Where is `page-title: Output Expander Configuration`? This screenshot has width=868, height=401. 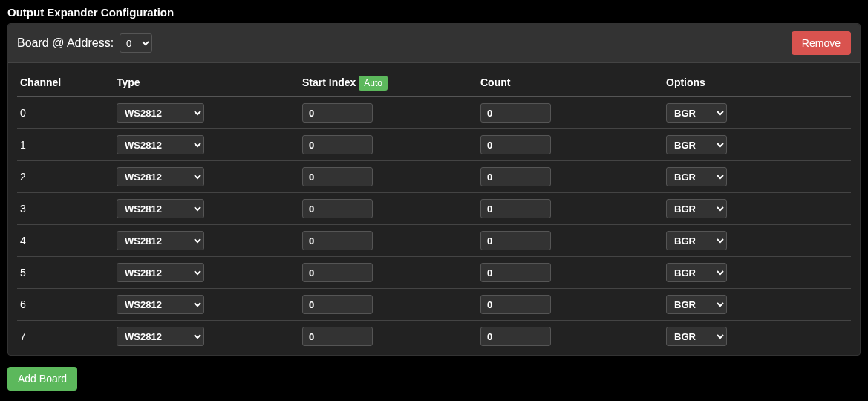 page-title: Output Expander Configuration is located at coordinates (434, 12).